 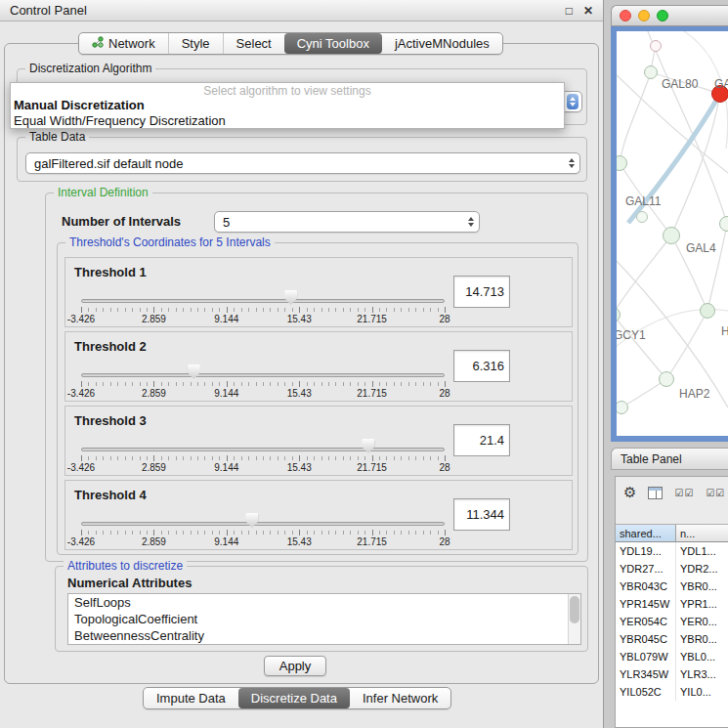 I want to click on slider-axis-labels: -3.4262.8599.14415.4321.71528, so click(x=263, y=541).